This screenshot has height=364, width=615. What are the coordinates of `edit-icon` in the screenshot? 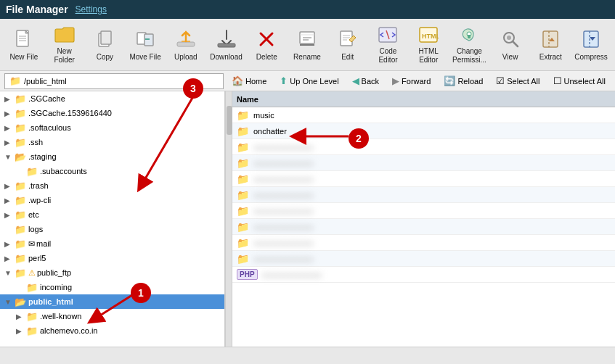 It's located at (348, 39).